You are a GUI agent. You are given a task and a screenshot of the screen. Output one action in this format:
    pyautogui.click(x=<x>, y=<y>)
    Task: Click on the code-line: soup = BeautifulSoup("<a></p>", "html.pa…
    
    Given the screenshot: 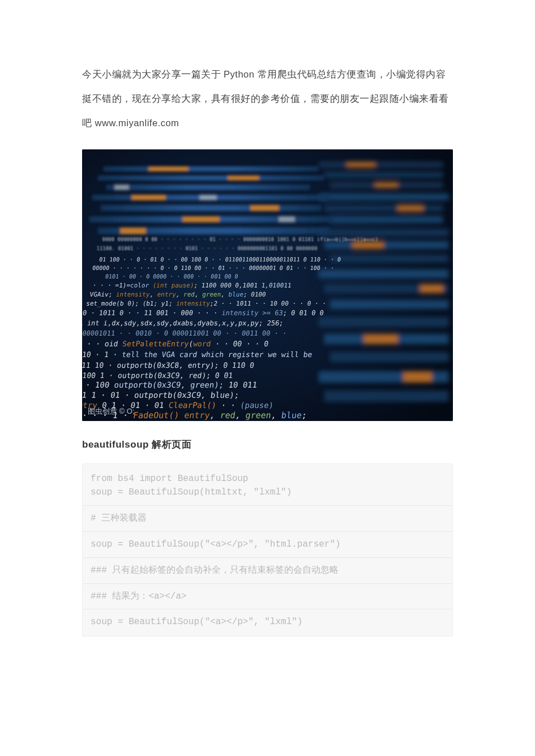 What is the action you would take?
    pyautogui.click(x=267, y=544)
    